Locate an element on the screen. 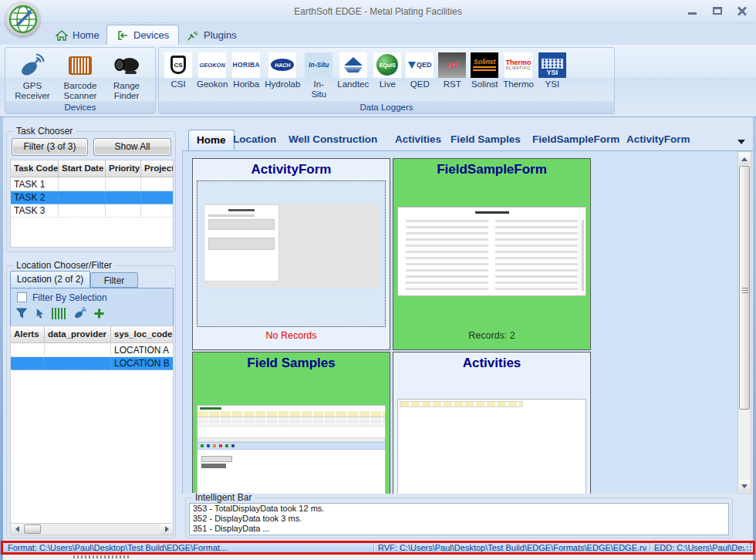 This screenshot has height=560, width=756. tab-activities: Activities is located at coordinates (418, 140).